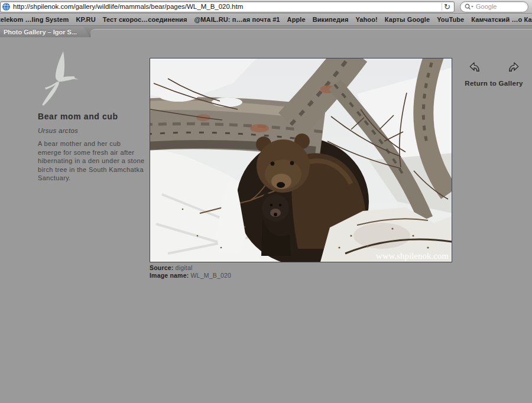 The image size is (532, 403). What do you see at coordinates (494, 83) in the screenshot?
I see `return-to-gallery-link: Return to Gallery` at bounding box center [494, 83].